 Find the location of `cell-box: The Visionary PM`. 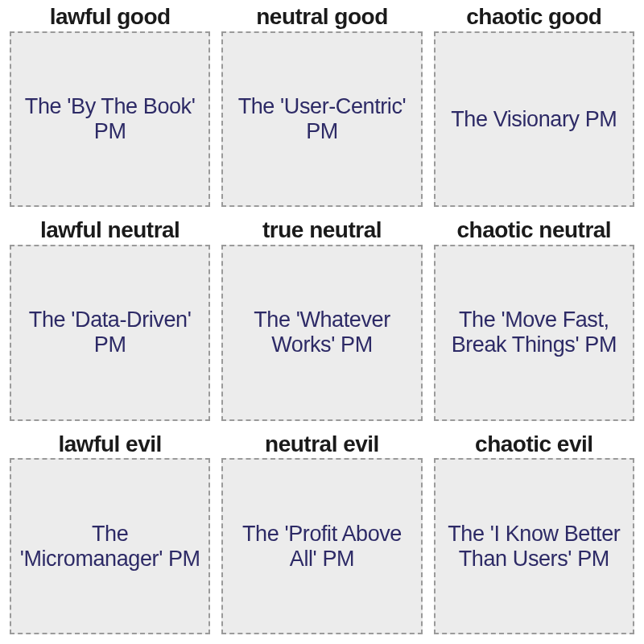

cell-box: The Visionary PM is located at coordinates (535, 119).